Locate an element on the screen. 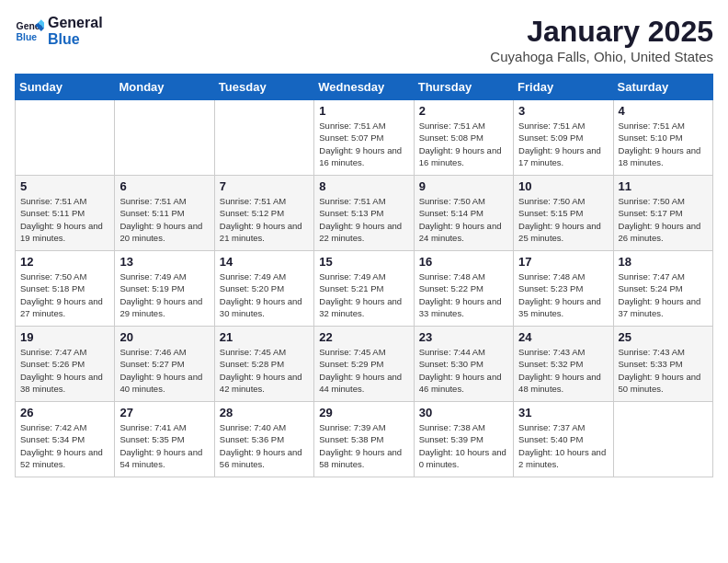 This screenshot has height=563, width=728. day-number: 22 is located at coordinates (364, 337).